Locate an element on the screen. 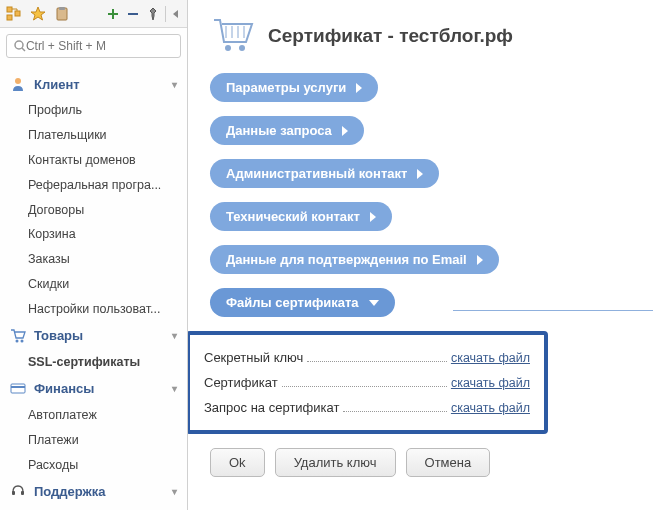 The height and width of the screenshot is (510, 659). cancel-button: Отмена is located at coordinates (448, 462).